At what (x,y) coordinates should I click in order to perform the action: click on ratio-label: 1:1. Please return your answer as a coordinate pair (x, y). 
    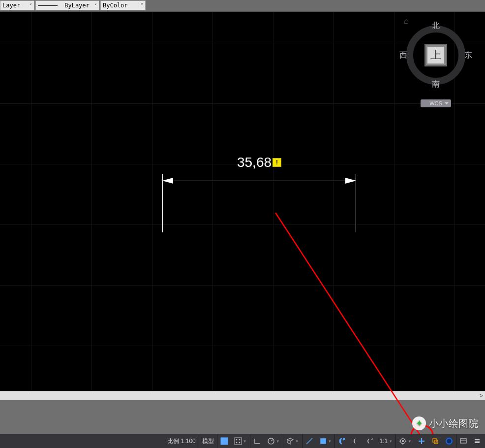
    Looking at the image, I should click on (384, 441).